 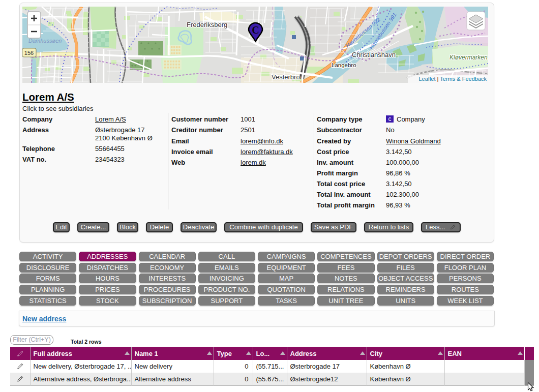 What do you see at coordinates (344, 65) in the screenshot?
I see `svg-text: Langebro` at bounding box center [344, 65].